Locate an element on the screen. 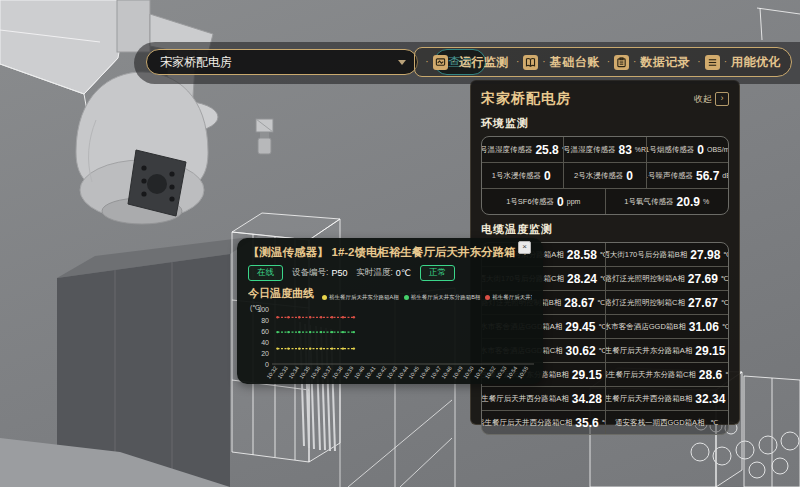 The height and width of the screenshot is (487, 800). device-number: 设备编号:P50 is located at coordinates (320, 273).